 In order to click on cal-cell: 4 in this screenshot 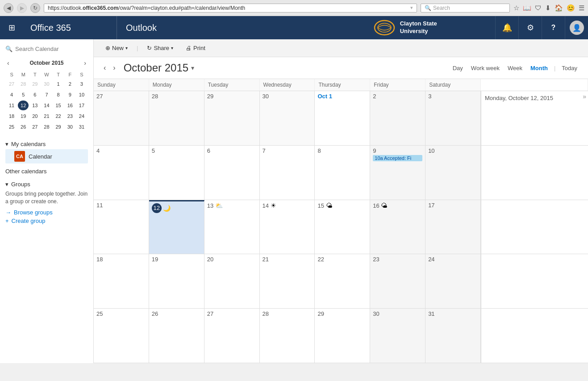, I will do `click(121, 172)`.